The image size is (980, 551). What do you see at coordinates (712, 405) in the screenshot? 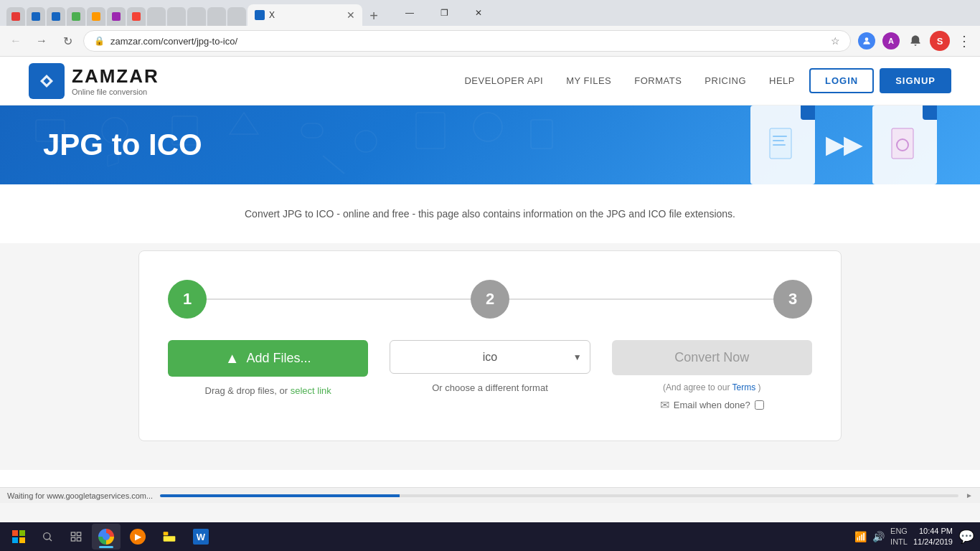
I see `email-label: Email when done?` at bounding box center [712, 405].